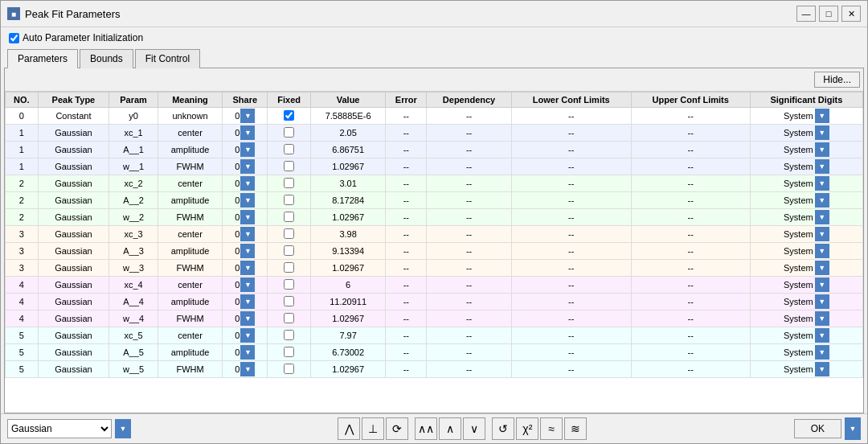 This screenshot has height=444, width=868. What do you see at coordinates (347, 235) in the screenshot?
I see `cell-value: 3.98` at bounding box center [347, 235].